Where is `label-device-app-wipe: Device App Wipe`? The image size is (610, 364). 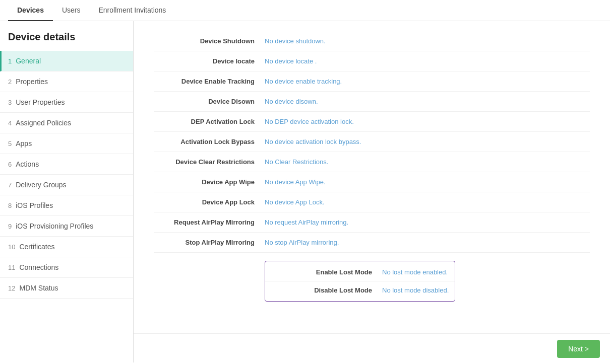 label-device-app-wipe: Device App Wipe is located at coordinates (209, 182).